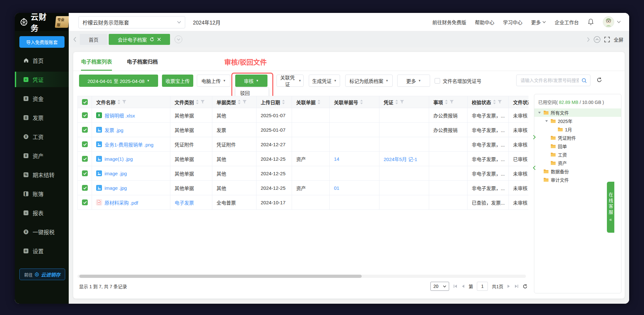 This screenshot has height=315, width=644. Describe the element at coordinates (302, 276) in the screenshot. I see `horizontal-scrollbar` at that location.